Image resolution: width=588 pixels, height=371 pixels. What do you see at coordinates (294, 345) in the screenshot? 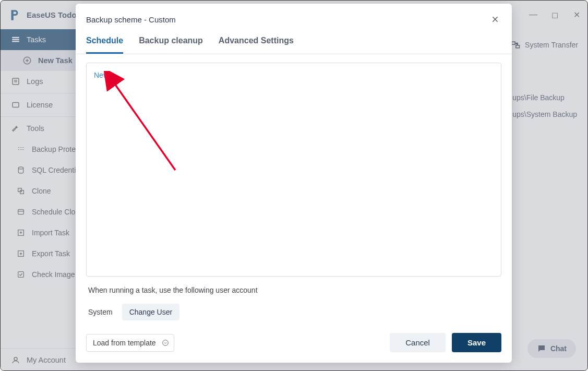
I see `modal-footer: Load from template Cancel Save` at bounding box center [294, 345].